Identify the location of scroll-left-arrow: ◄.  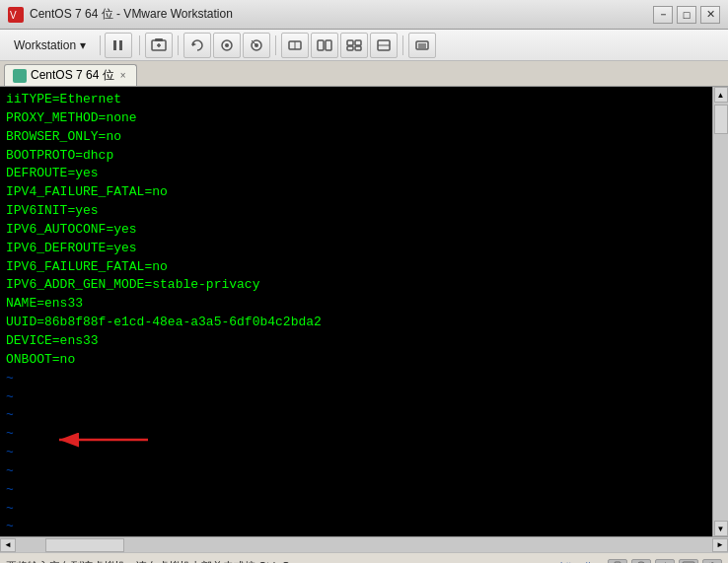
(8, 545).